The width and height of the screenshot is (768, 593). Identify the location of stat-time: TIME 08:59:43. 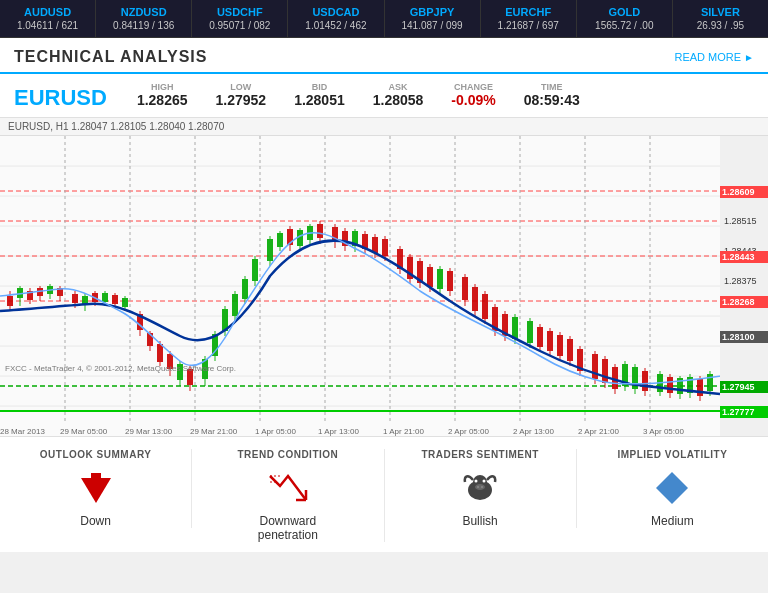
(552, 96).